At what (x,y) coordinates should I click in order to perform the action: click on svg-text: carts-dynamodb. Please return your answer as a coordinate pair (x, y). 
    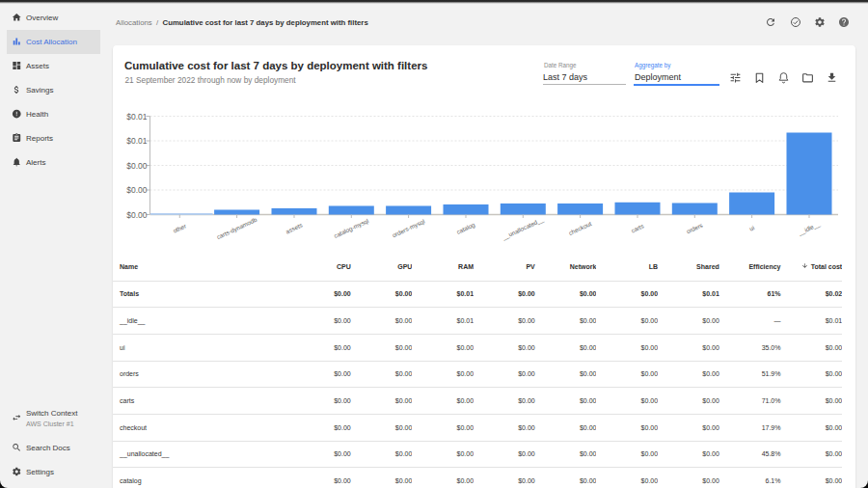
    Looking at the image, I should click on (237, 230).